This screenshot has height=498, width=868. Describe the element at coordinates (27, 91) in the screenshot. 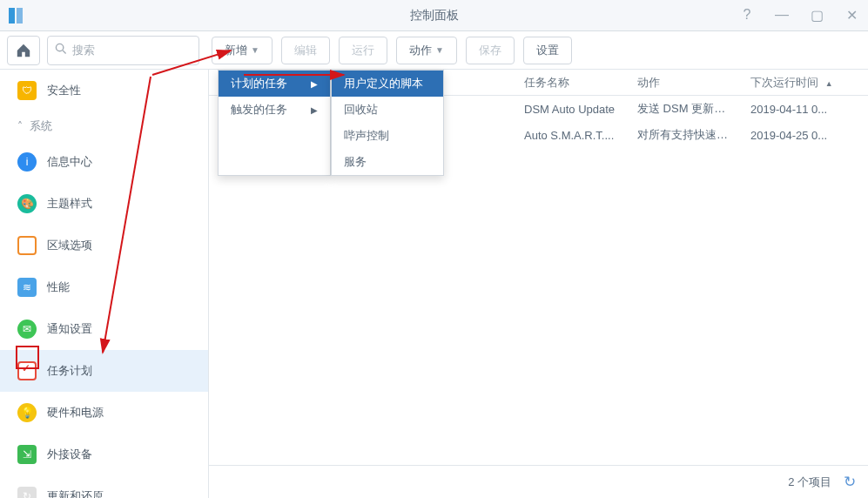

I see `shield-icon: 🛡` at that location.